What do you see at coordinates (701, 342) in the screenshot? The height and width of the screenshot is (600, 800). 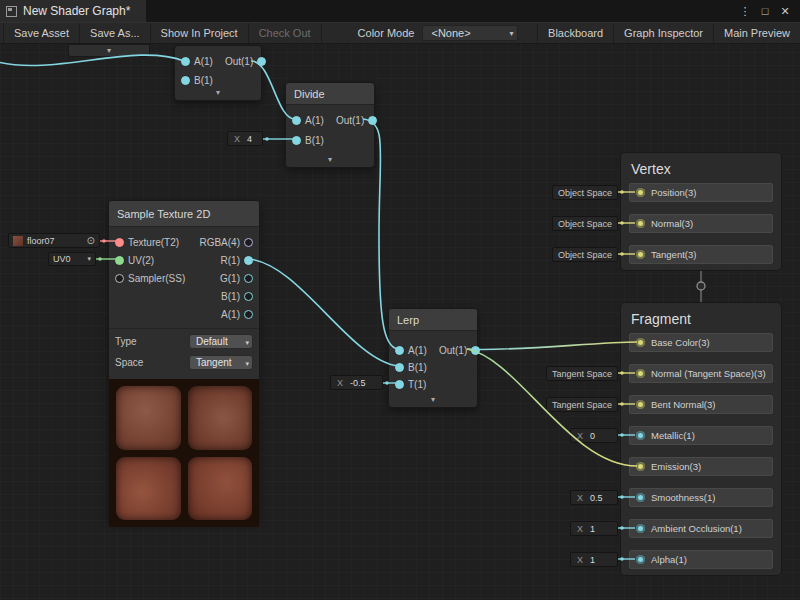 I see `base-color-row: Base Color(3)` at bounding box center [701, 342].